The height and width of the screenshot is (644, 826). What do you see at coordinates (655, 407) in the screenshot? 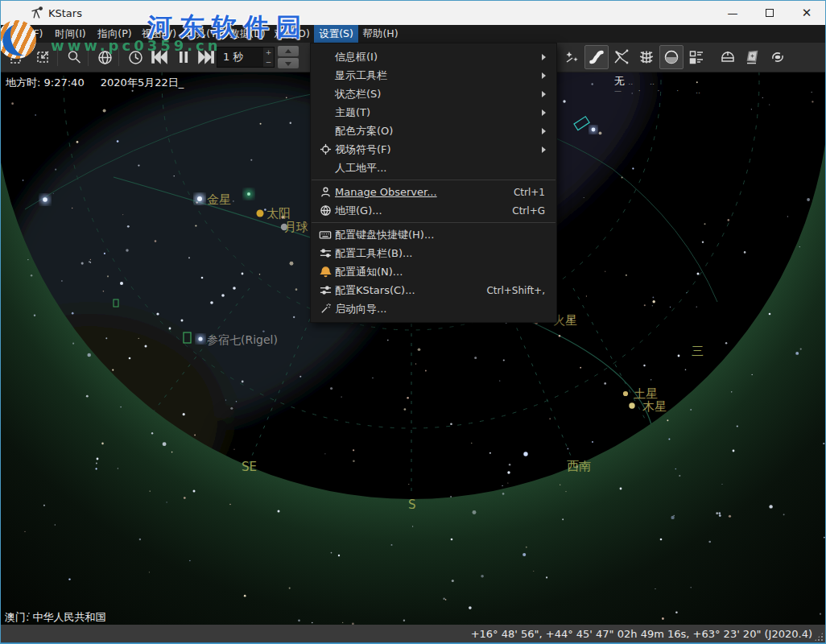
I see `planet-label-jupiter: 木星` at bounding box center [655, 407].